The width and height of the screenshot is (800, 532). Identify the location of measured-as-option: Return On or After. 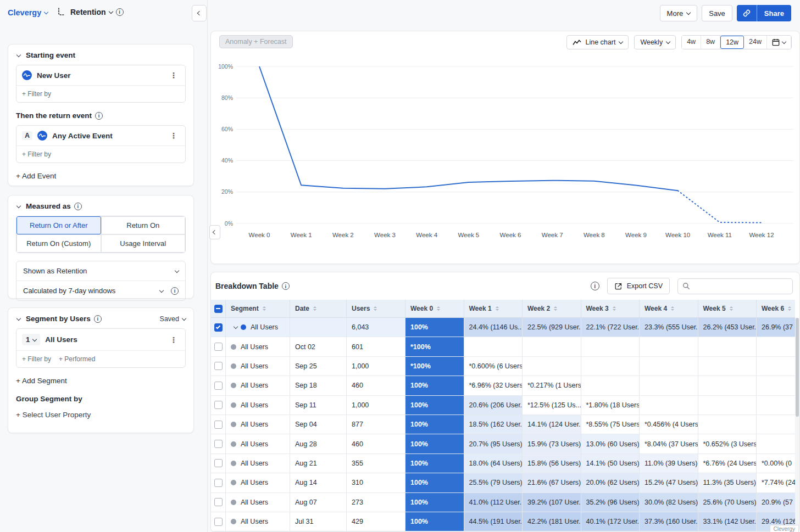
(59, 225).